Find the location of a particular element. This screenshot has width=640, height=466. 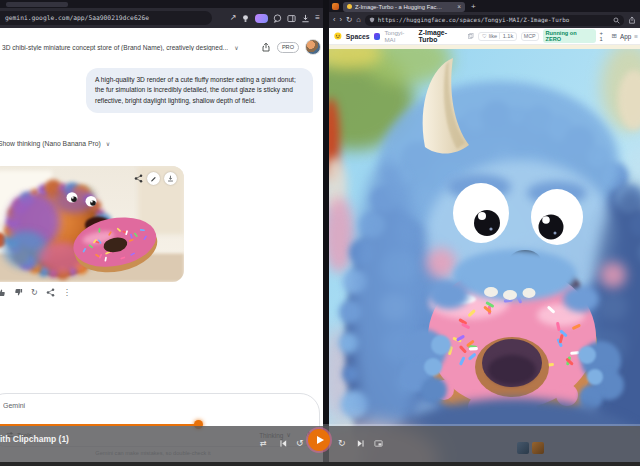

generated-image is located at coordinates (92, 224).